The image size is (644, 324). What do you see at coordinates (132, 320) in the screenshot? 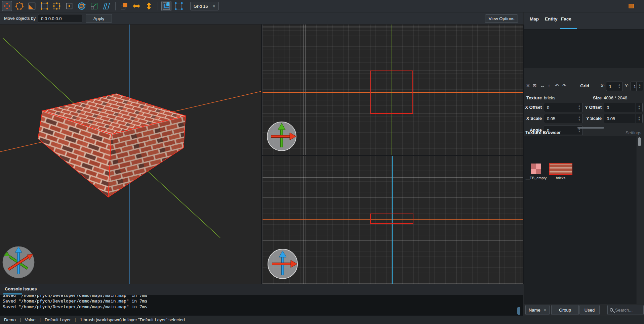
I see `status-selection-info: 1 brush (worldspawn) in layer "Default L…` at bounding box center [132, 320].